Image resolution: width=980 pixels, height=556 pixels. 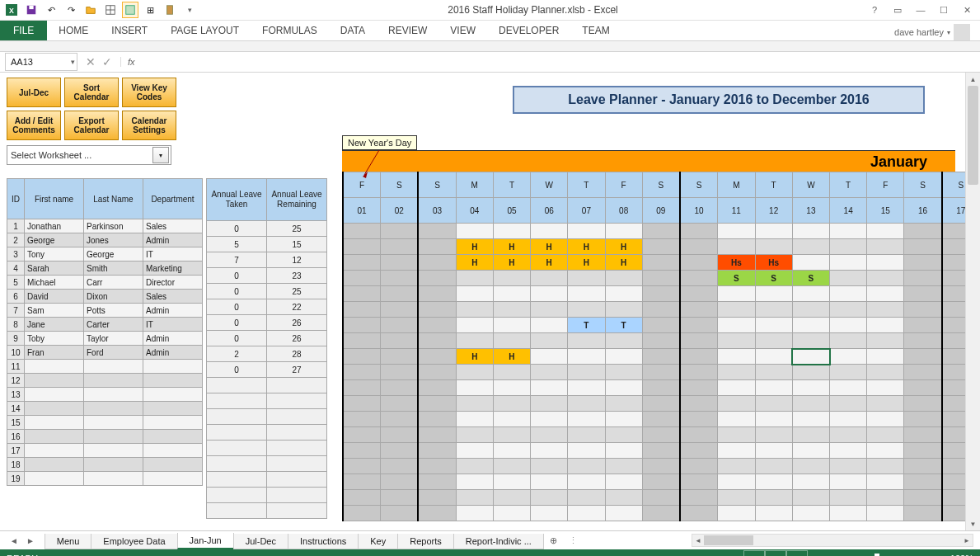 I want to click on cell-first-name: Sarah, so click(x=54, y=269).